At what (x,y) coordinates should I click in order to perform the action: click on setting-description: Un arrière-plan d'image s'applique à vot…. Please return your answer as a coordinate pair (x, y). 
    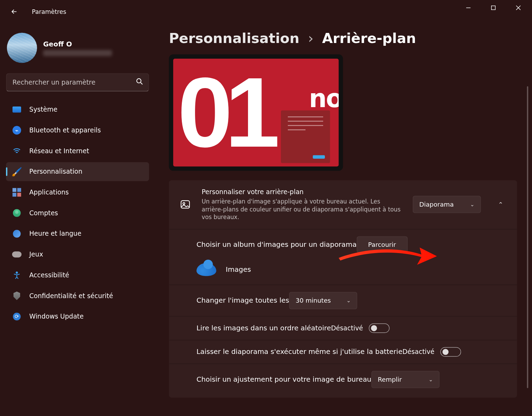
    Looking at the image, I should click on (302, 209).